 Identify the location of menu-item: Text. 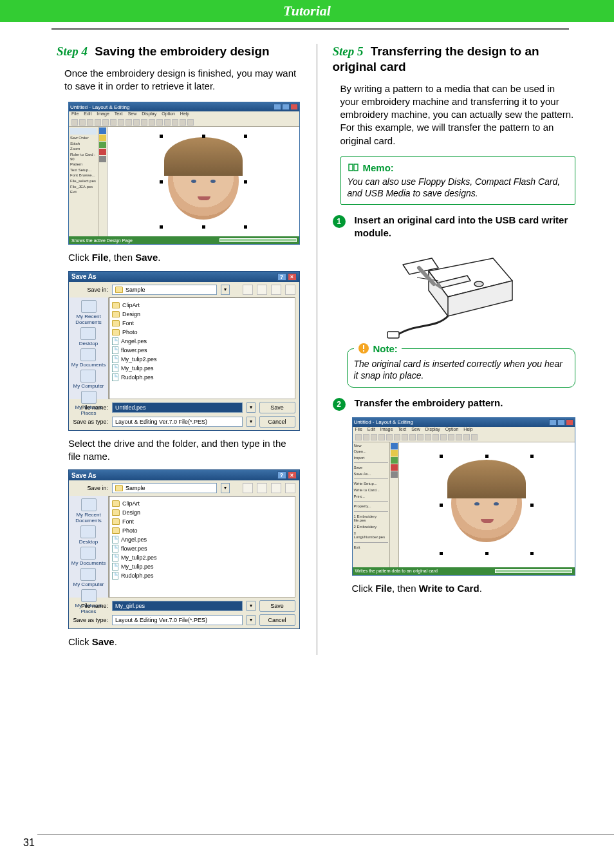
(118, 115).